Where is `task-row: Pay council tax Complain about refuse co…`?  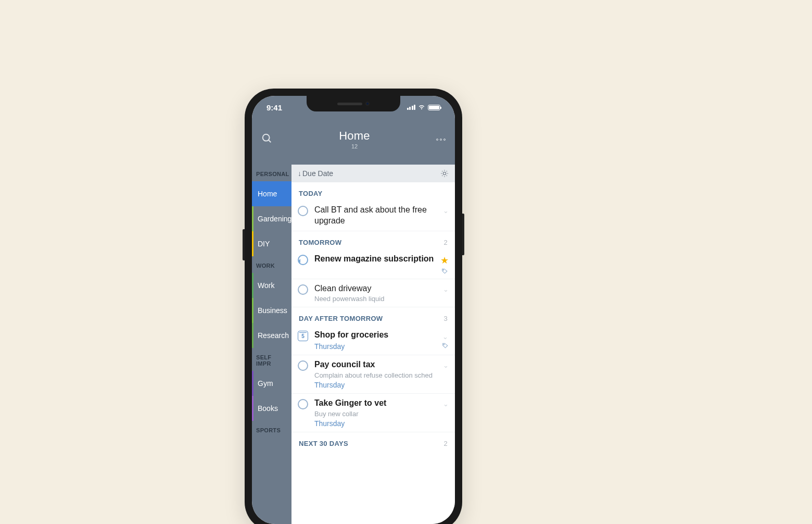
task-row: Pay council tax Complain about refuse co… is located at coordinates (373, 375).